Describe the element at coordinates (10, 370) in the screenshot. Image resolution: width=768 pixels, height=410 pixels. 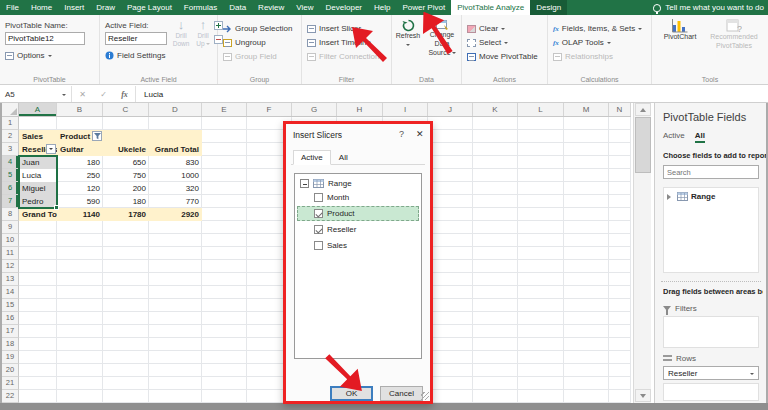
I see `row-header-20: 20` at that location.